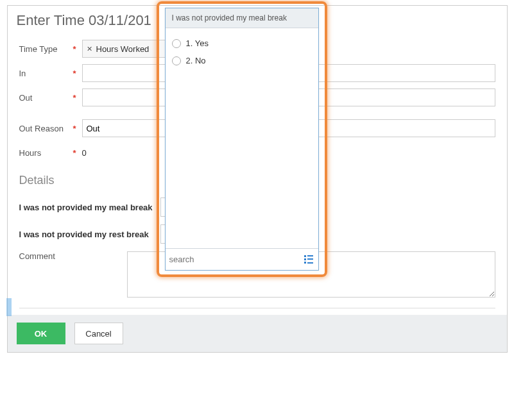 This screenshot has height=420, width=514. I want to click on option-no: 2. No, so click(242, 60).